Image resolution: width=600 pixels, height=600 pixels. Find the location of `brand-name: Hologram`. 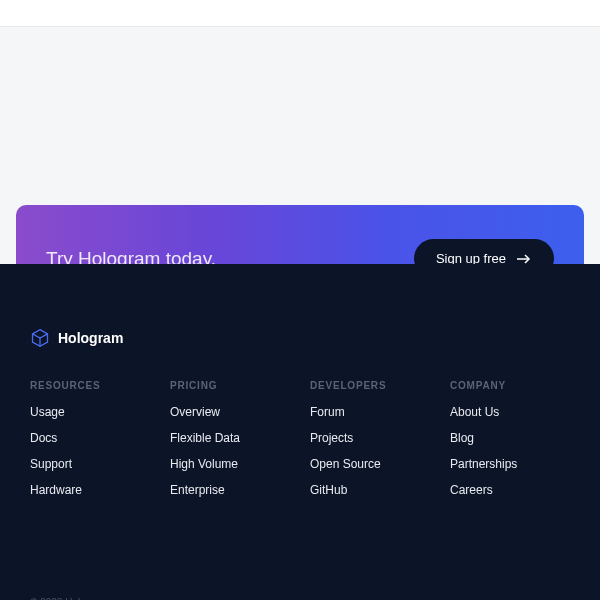

brand-name: Hologram is located at coordinates (90, 338).